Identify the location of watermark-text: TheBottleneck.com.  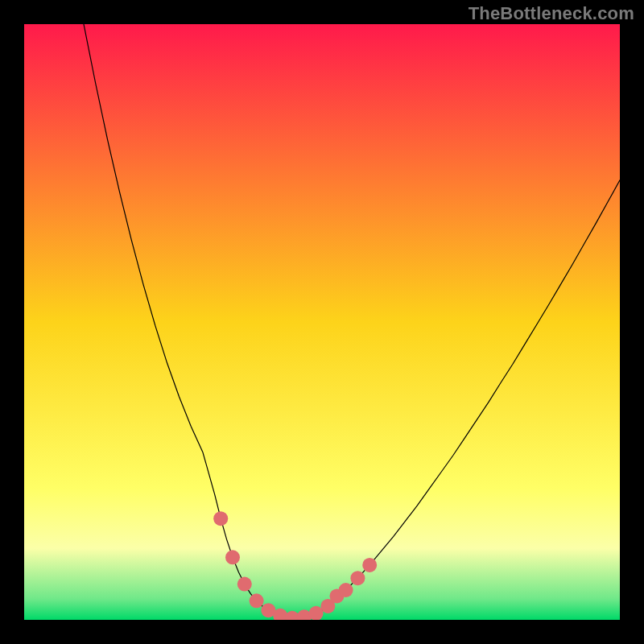
(551, 14).